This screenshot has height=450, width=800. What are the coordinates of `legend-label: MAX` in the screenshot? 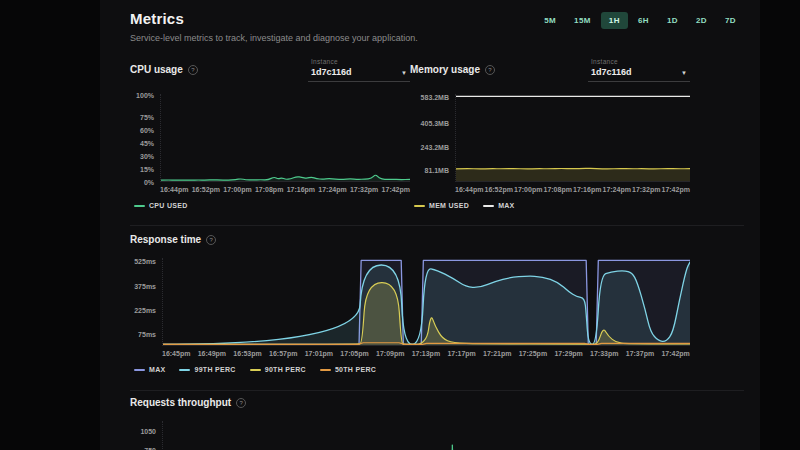 It's located at (157, 370).